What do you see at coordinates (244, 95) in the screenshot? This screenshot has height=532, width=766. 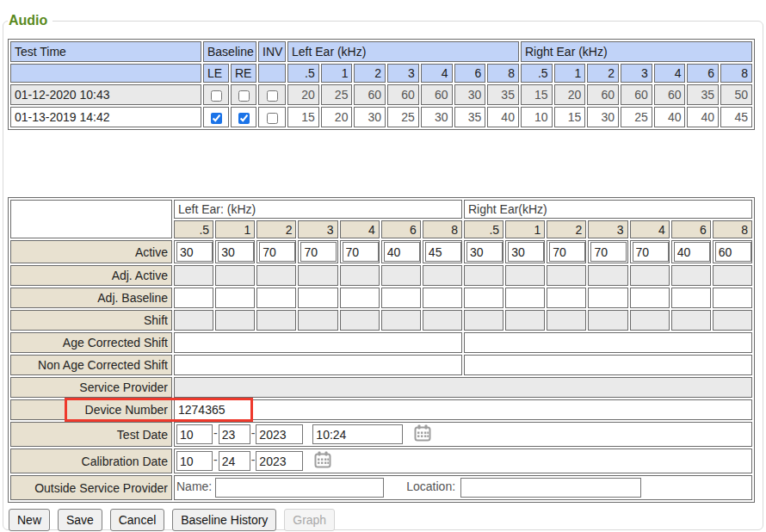 I see `baseline-re-checkbox-cell` at bounding box center [244, 95].